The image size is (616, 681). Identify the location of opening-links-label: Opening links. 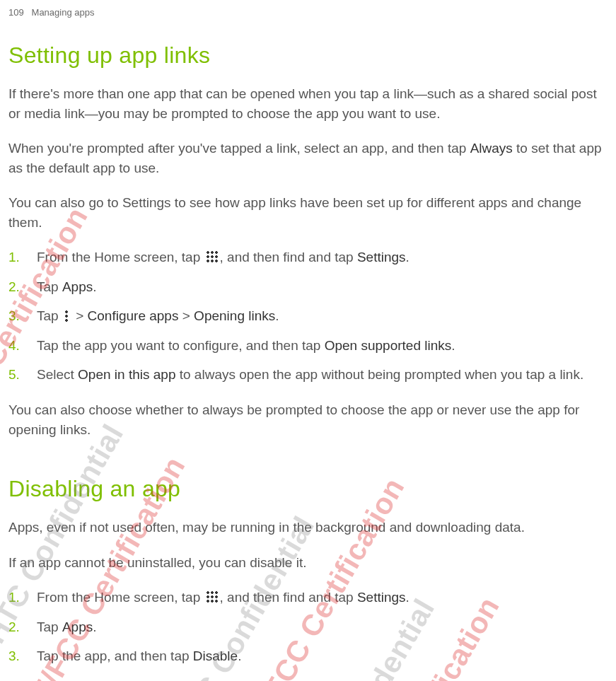
(235, 315).